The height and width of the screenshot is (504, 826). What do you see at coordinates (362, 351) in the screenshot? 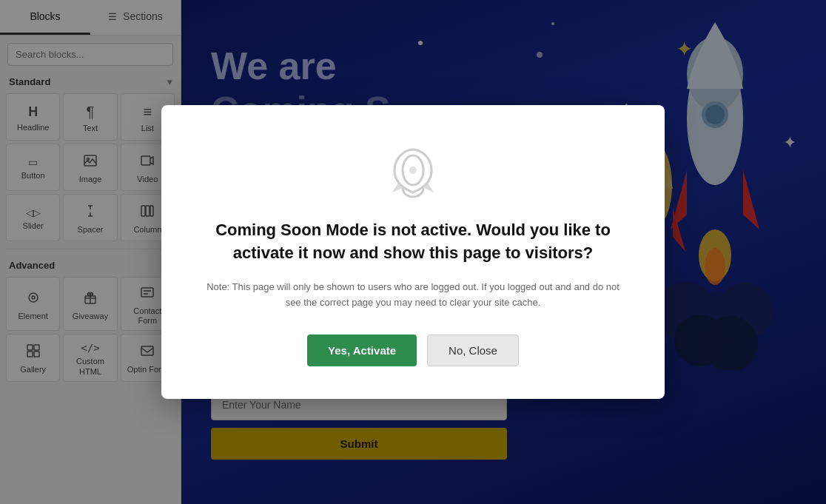
I see `activate-button: Yes, Activate` at bounding box center [362, 351].